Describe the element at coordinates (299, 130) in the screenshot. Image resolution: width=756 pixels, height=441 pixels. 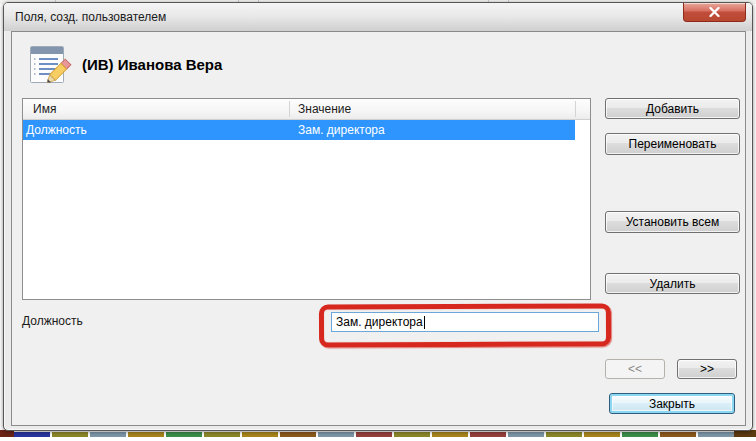
I see `table-row-selected: Должность Зам. директора` at that location.